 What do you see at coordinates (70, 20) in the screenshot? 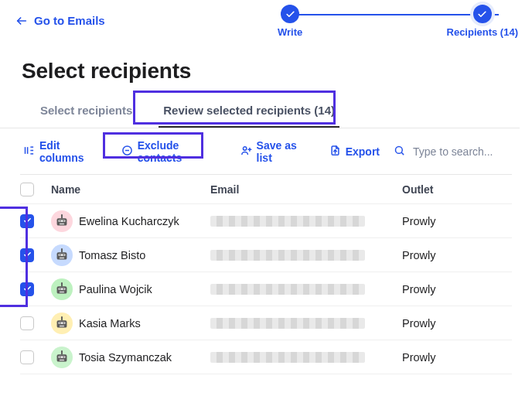
I see `back-label: Go to Emails` at bounding box center [70, 20].